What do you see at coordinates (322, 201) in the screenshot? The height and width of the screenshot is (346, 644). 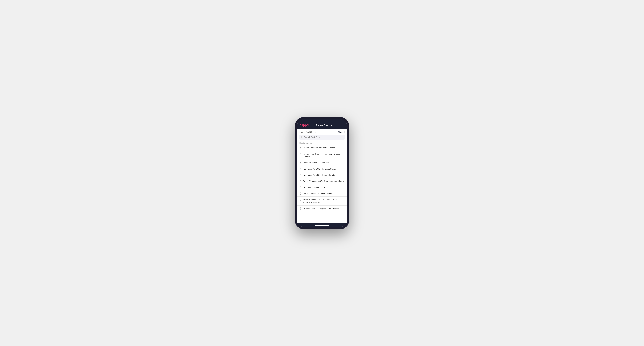 I see `list-item: North Middlesex GC (1011942 - North Midd…` at bounding box center [322, 201].